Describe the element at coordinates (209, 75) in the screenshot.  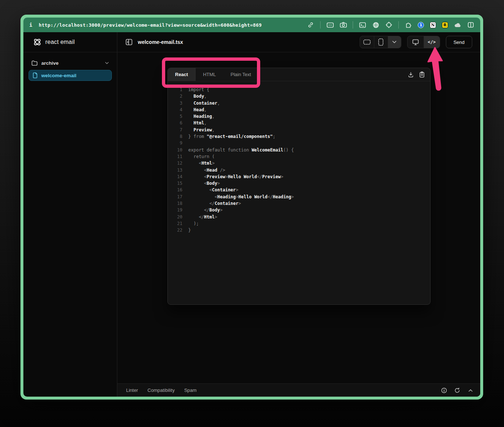
I see `tab-html: HTML` at that location.